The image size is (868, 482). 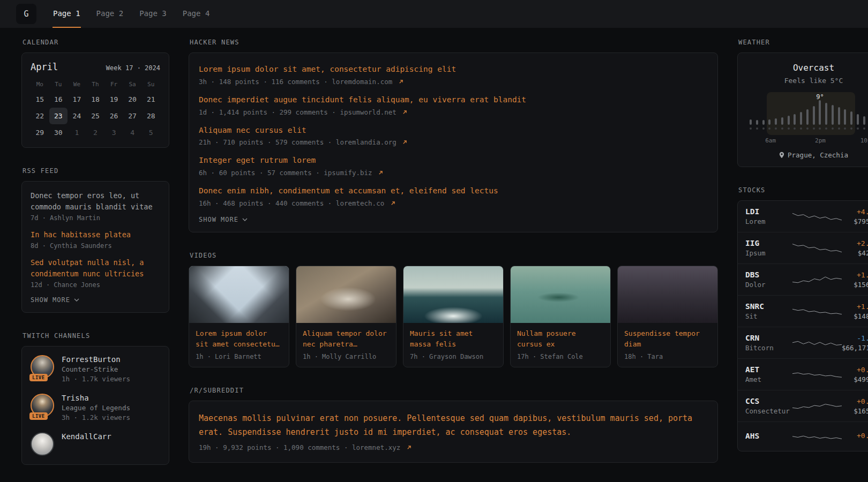 I want to click on channel-game: League of Legends, so click(x=96, y=408).